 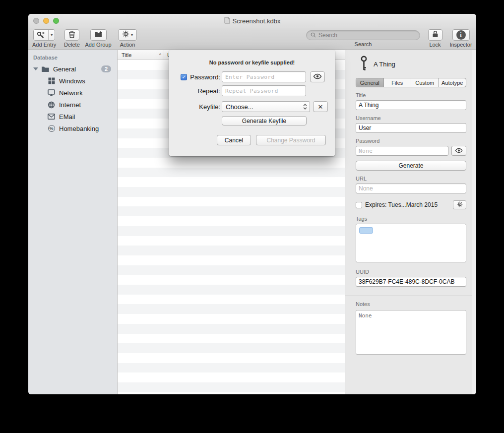 What do you see at coordinates (425, 82) in the screenshot?
I see `tab-custom: Custom` at bounding box center [425, 82].